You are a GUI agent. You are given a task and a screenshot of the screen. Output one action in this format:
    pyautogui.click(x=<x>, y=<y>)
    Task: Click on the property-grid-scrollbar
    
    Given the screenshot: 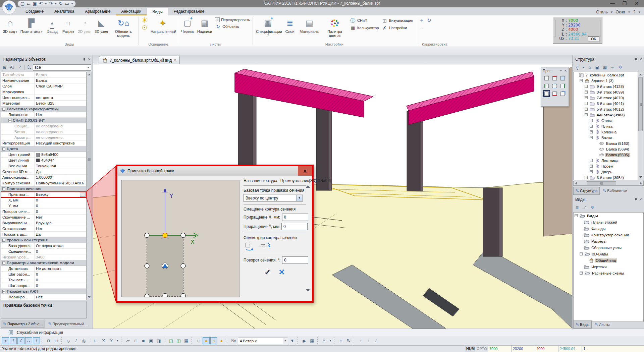 What is the action you would take?
    pyautogui.click(x=89, y=186)
    